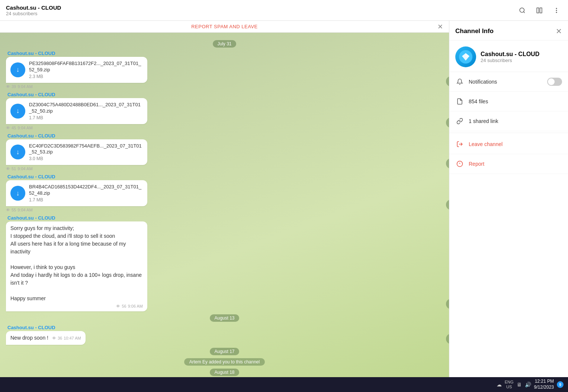  I want to click on notification-badge: 9, so click(560, 385).